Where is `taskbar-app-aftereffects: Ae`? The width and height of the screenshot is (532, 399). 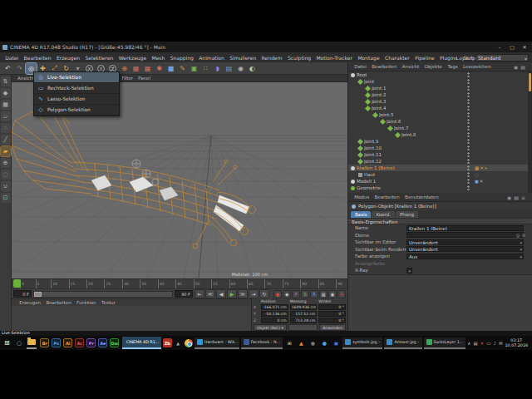 taskbar-app-aftereffects: Ae is located at coordinates (103, 342).